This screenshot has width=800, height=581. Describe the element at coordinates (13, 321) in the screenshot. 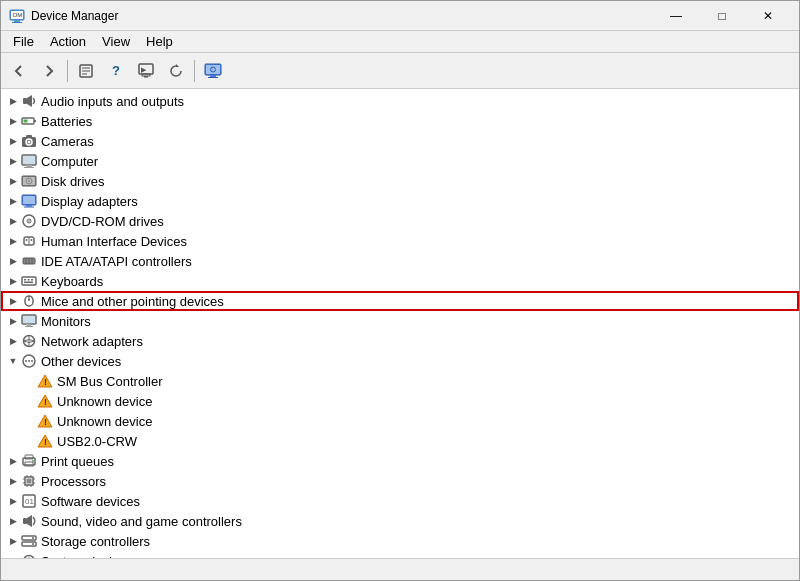

I see `expander-monitors: ▶` at that location.